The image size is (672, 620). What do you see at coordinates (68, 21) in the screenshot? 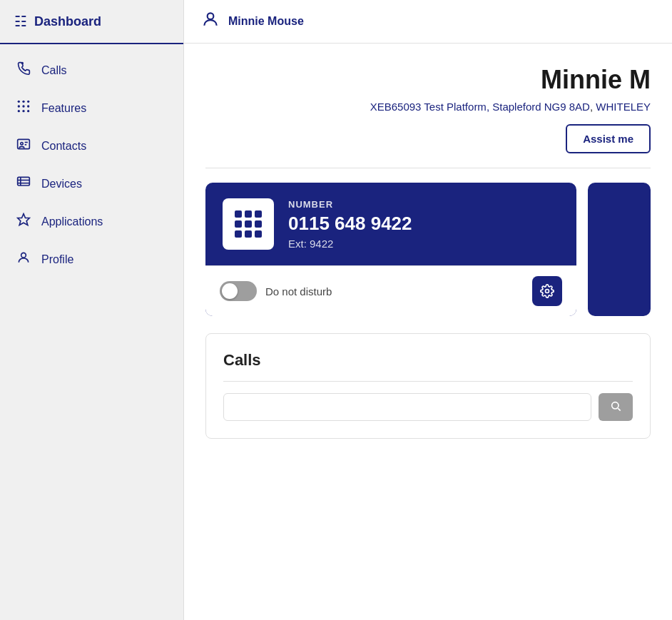
I see `sidebar-header-label: Dashboard` at bounding box center [68, 21].